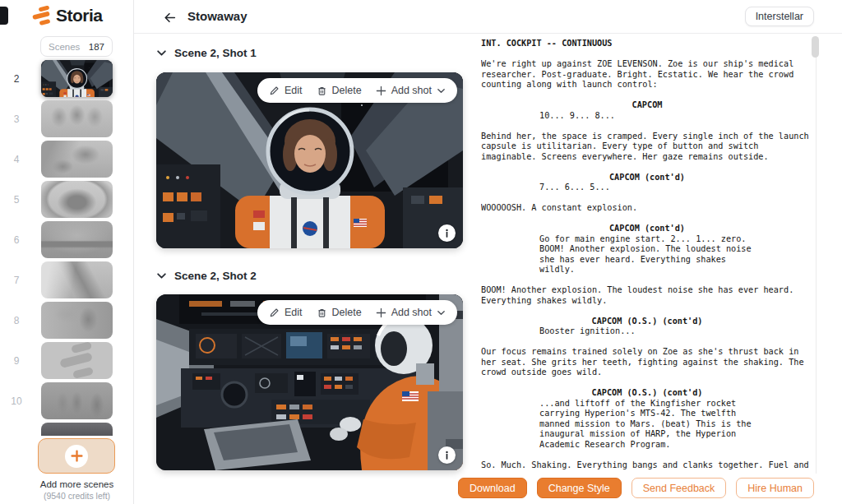  Describe the element at coordinates (206, 276) in the screenshot. I see `shot-section-header-2: Scene 2, Shot 2` at that location.